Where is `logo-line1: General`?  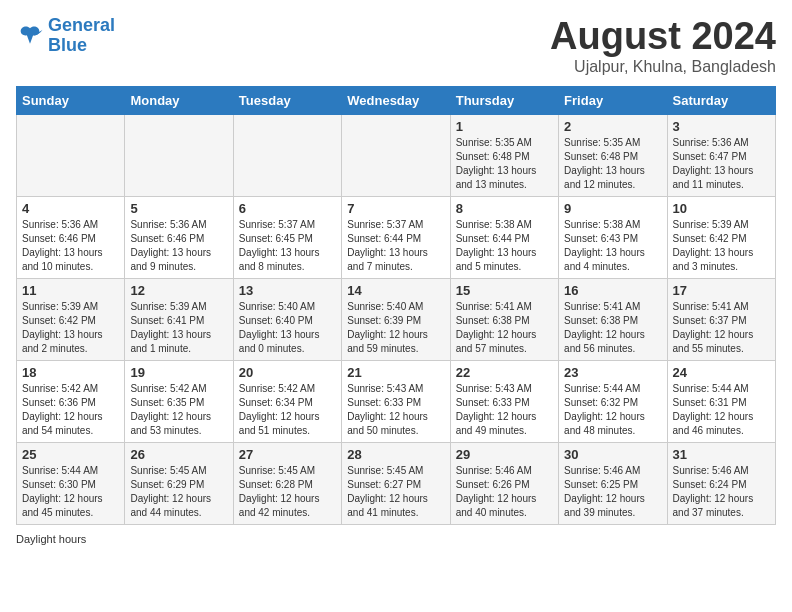
logo-line1: General is located at coordinates (82, 25).